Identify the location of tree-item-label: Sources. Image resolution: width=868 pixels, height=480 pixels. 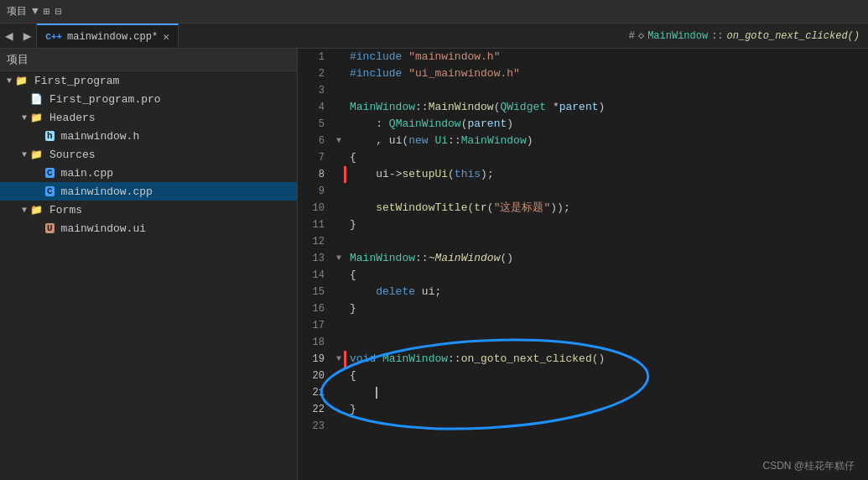
(72, 154).